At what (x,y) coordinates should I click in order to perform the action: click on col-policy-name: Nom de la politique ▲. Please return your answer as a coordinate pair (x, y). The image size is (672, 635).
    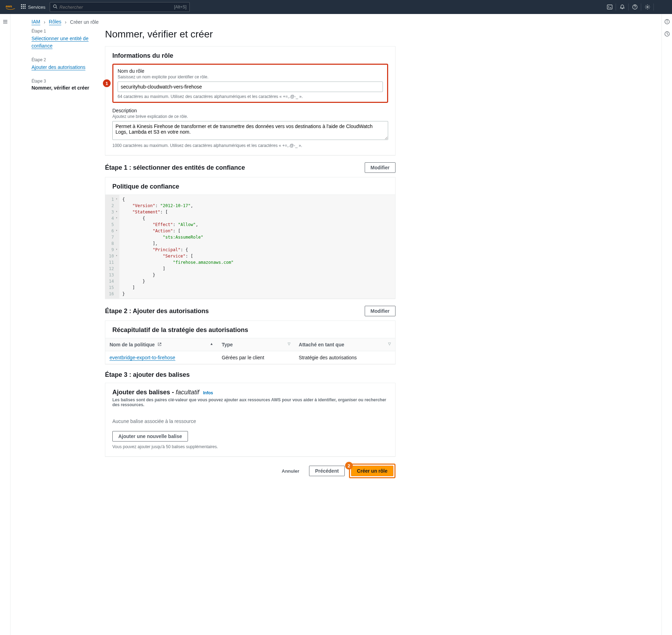
    Looking at the image, I should click on (161, 345).